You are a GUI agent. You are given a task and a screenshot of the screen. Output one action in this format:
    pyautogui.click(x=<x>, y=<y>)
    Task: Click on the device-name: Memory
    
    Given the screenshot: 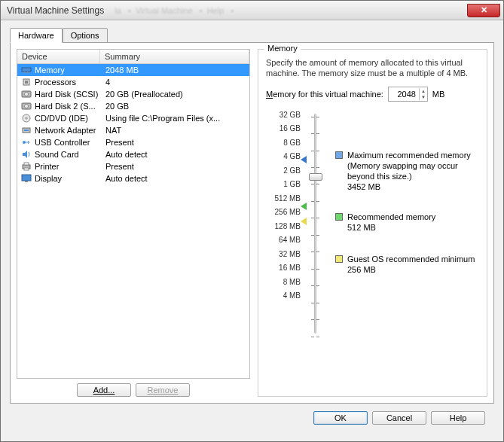 What is the action you would take?
    pyautogui.click(x=68, y=70)
    